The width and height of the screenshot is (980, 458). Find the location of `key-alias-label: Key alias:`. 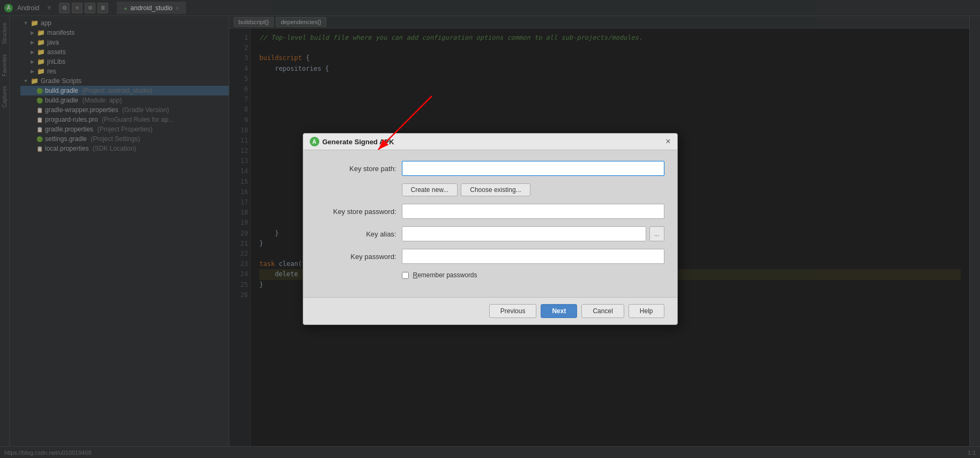

key-alias-label: Key alias: is located at coordinates (356, 234).